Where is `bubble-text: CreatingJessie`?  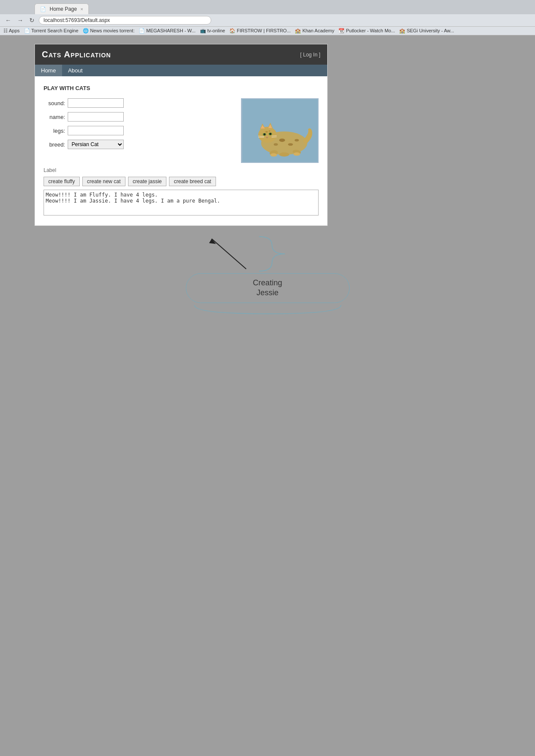
bubble-text: CreatingJessie is located at coordinates (267, 288).